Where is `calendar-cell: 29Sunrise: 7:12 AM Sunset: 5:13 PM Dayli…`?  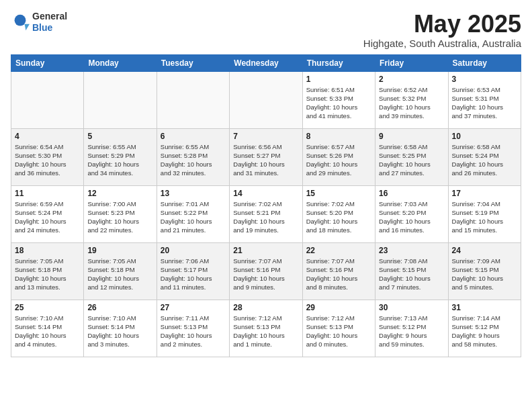
calendar-cell: 29Sunrise: 7:12 AM Sunset: 5:13 PM Dayli… is located at coordinates (339, 328).